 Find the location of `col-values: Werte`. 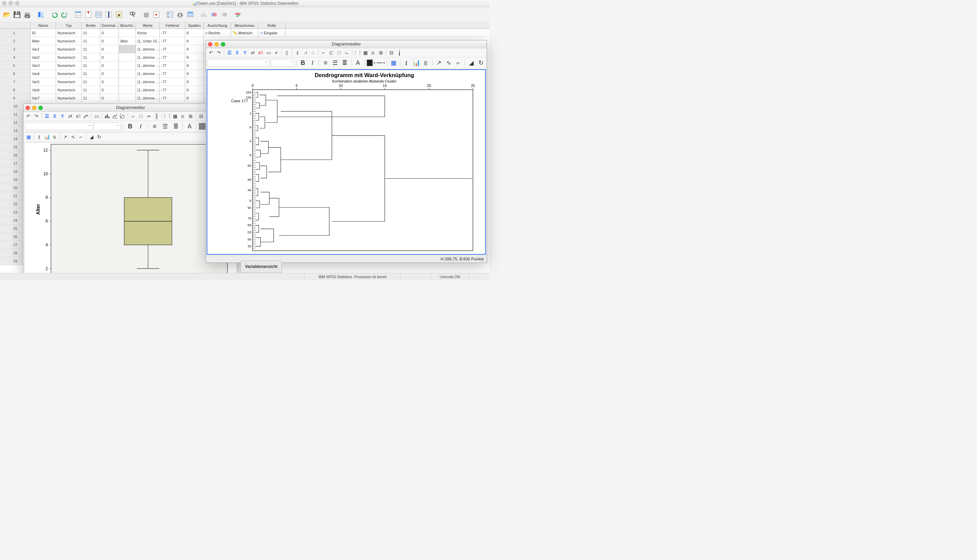

col-values: Werte is located at coordinates (148, 25).